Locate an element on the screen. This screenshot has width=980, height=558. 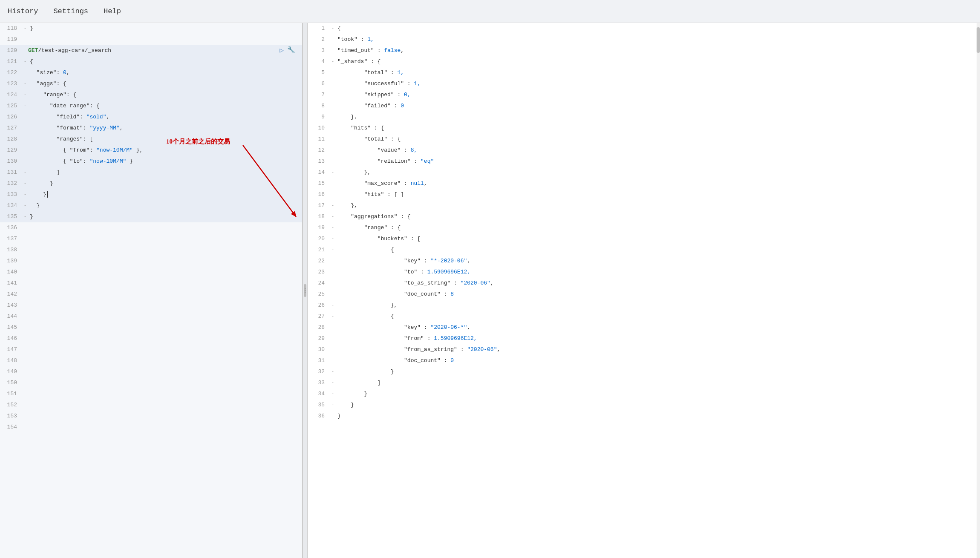
menu-history: History is located at coordinates (23, 11).